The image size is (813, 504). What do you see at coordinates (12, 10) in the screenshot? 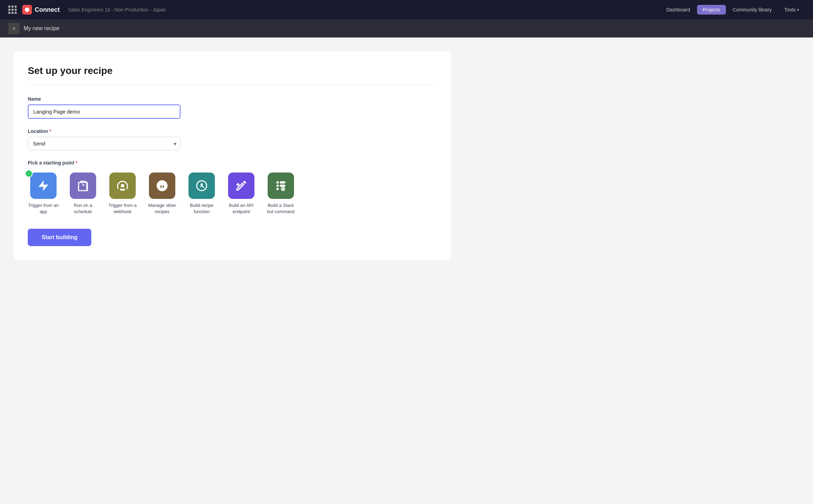
I see `app-grid-icon` at bounding box center [12, 10].